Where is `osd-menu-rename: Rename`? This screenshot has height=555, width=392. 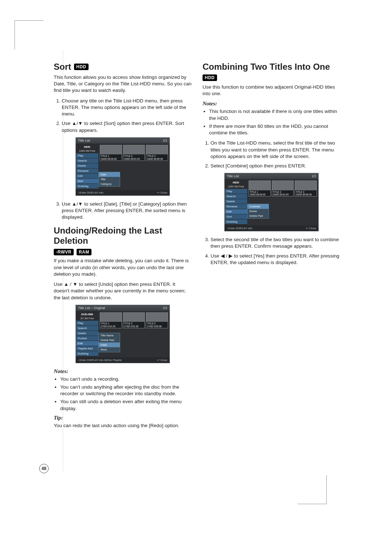
osd-menu-rename: Rename is located at coordinates (87, 171).